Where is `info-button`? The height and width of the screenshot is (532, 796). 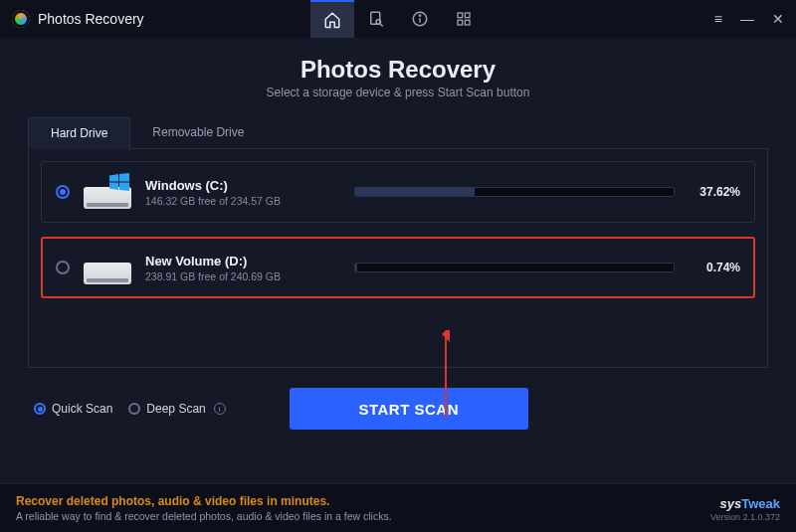
info-button is located at coordinates (420, 19).